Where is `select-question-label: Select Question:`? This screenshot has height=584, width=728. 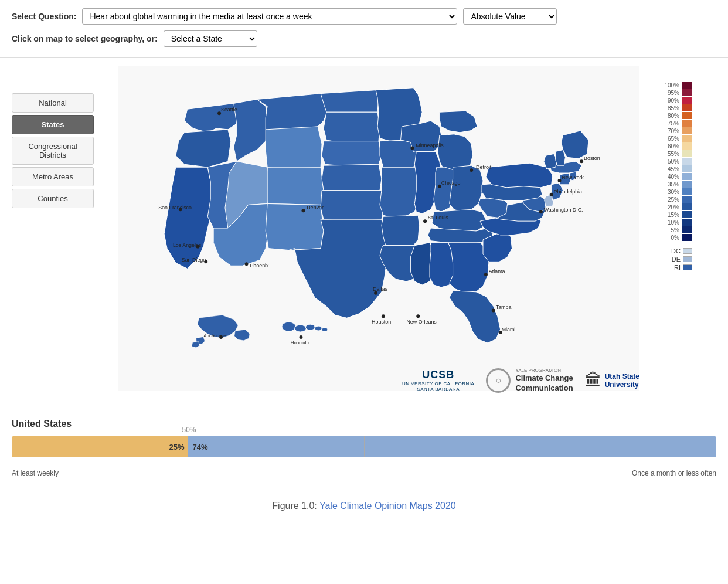
select-question-label: Select Question: is located at coordinates (44, 16).